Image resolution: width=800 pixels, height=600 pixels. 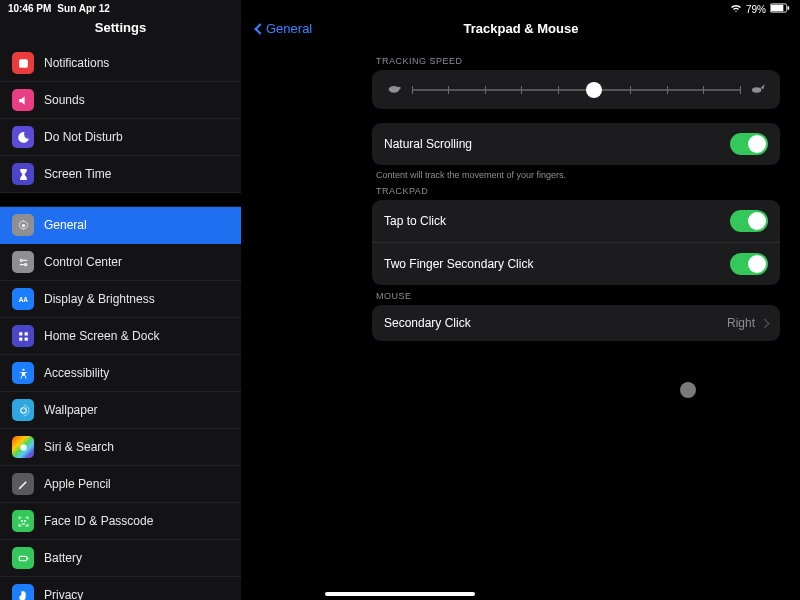 I want to click on sidebar-title: Settings, so click(x=120, y=30).